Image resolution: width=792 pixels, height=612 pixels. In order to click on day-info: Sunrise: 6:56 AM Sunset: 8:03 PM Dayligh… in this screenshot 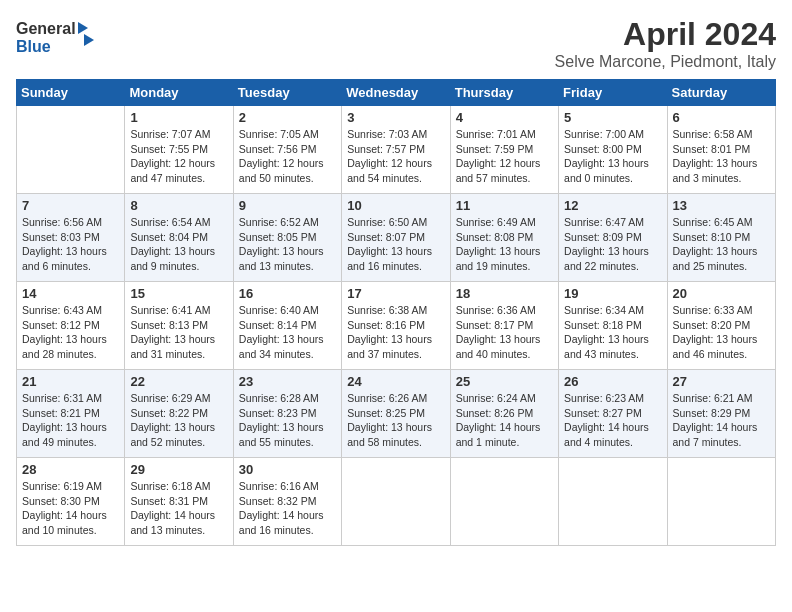, I will do `click(70, 244)`.